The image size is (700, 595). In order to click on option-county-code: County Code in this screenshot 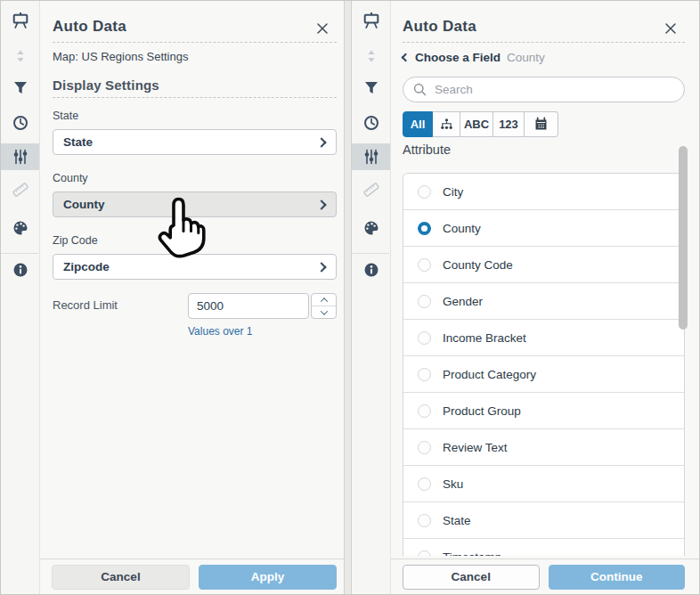, I will do `click(543, 265)`.